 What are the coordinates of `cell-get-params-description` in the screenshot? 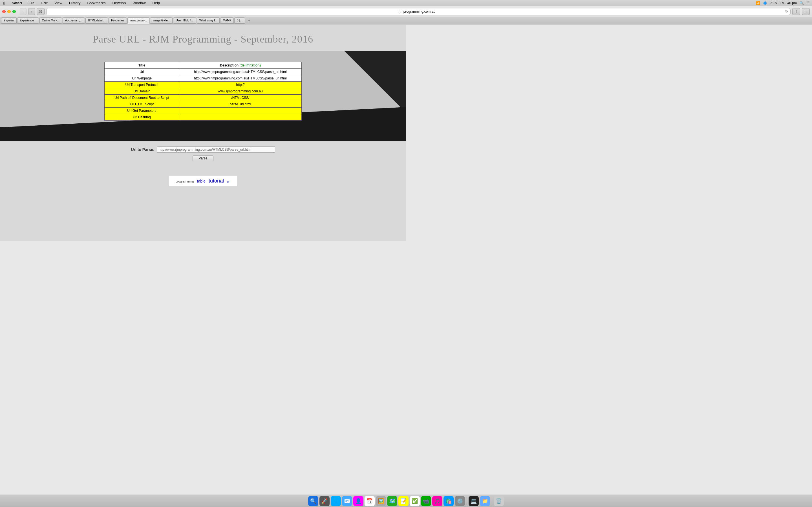 It's located at (240, 111).